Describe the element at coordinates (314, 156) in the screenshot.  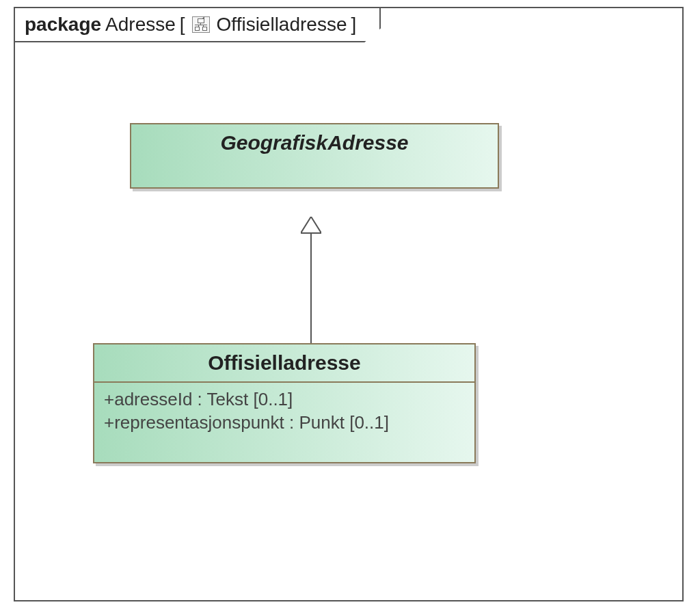
I see `class-geografisk-adresse: GeografiskAdresse` at that location.